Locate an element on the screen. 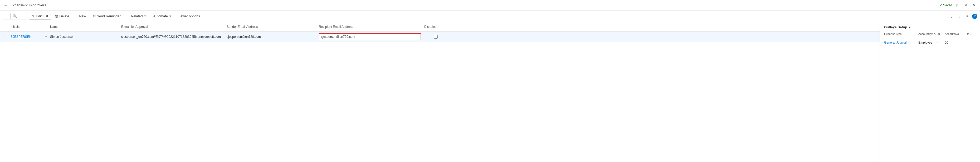  grid-view-button: ☷ is located at coordinates (23, 16).